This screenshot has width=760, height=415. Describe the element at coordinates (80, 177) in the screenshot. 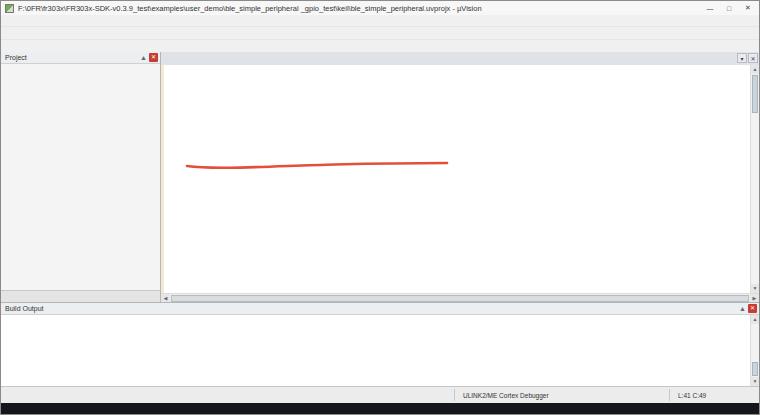

I see `project-tree` at that location.